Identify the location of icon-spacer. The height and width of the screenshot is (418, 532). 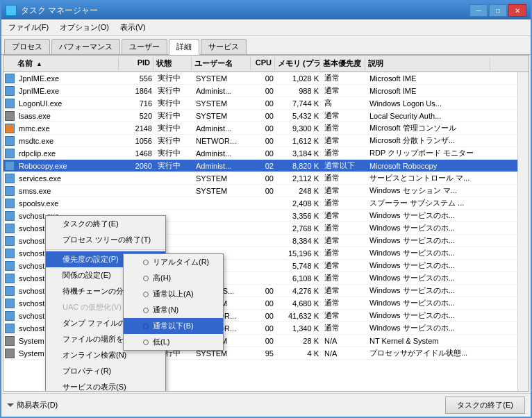
(9, 64).